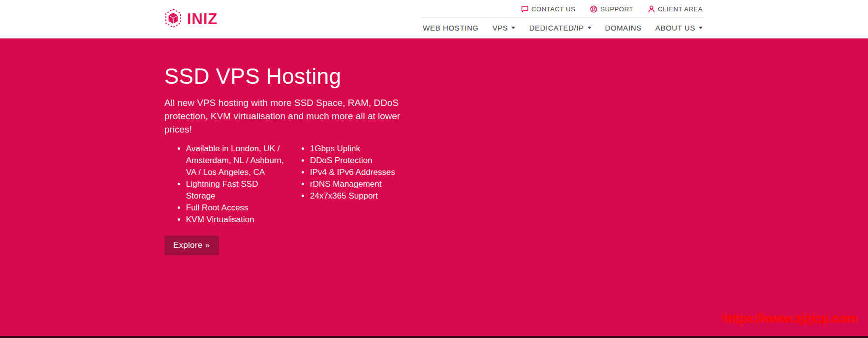 The height and width of the screenshot is (338, 868). What do you see at coordinates (451, 28) in the screenshot?
I see `nav-web-hosting: WEB HOSTING` at bounding box center [451, 28].